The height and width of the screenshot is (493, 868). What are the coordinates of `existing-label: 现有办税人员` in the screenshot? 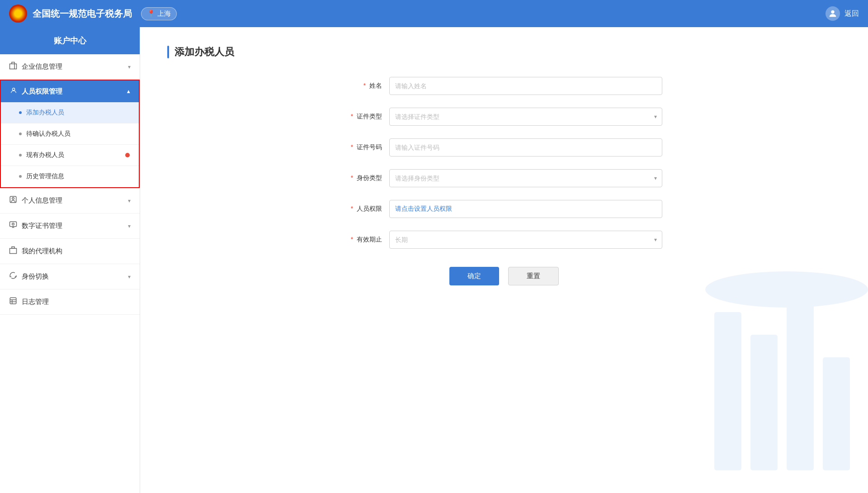 It's located at (45, 155).